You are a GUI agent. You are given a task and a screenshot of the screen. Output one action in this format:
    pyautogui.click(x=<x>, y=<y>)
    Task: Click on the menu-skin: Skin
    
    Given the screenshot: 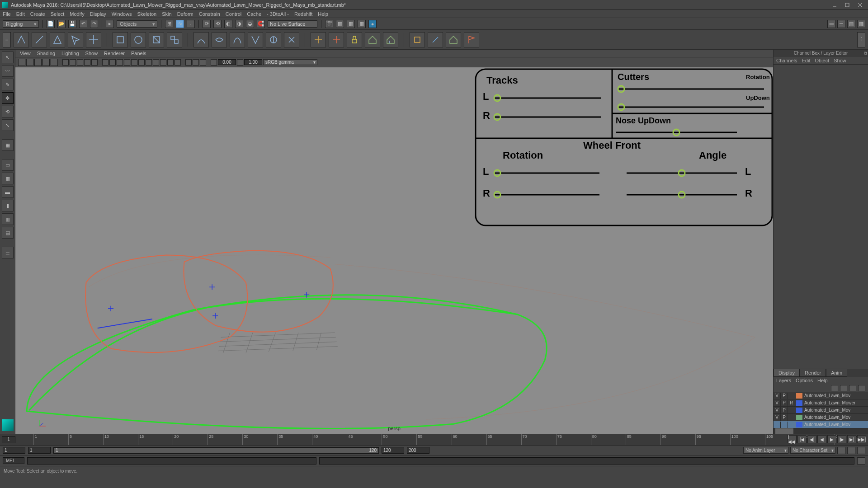 What is the action you would take?
    pyautogui.click(x=166, y=14)
    